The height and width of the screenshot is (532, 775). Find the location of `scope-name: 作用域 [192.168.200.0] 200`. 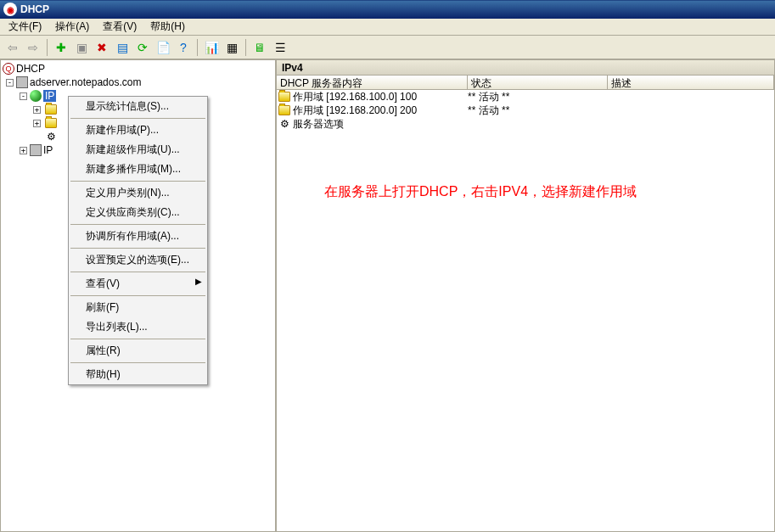

scope-name: 作用域 [192.168.200.0] 200 is located at coordinates (355, 110).